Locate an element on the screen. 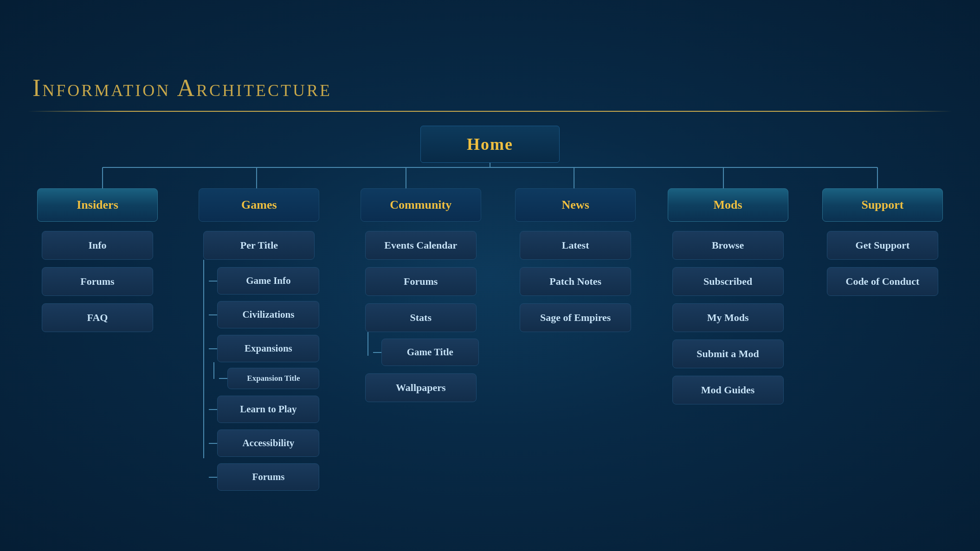 This screenshot has width=980, height=551. games-header: Games is located at coordinates (259, 205).